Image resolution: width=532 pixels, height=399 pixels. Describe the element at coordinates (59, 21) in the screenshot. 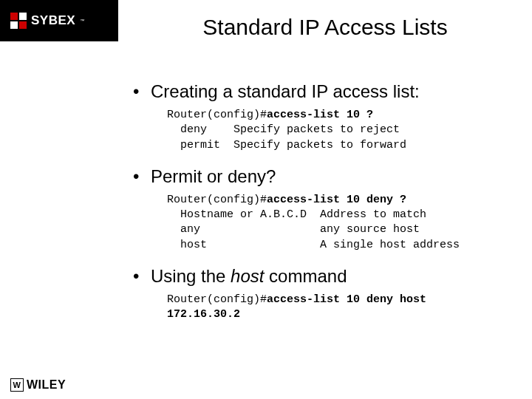

I see `brand-bar: SYBEX ™` at that location.